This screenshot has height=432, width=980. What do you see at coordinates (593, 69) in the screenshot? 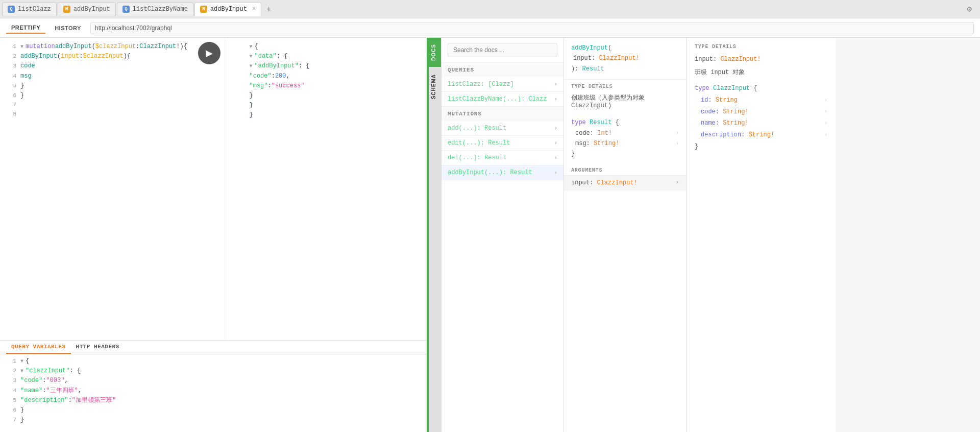
I see `return-type: Result` at bounding box center [593, 69].